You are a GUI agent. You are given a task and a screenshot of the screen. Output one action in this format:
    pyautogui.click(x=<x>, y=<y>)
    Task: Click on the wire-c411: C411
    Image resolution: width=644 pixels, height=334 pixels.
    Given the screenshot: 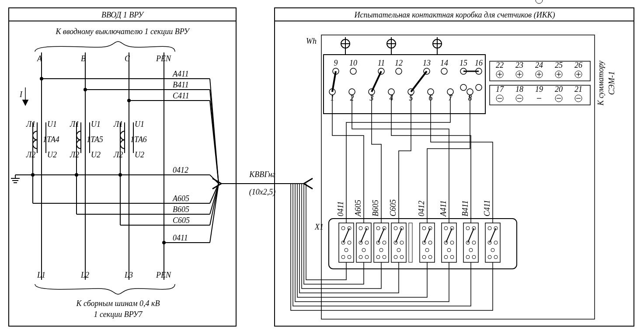 What is the action you would take?
    pyautogui.click(x=181, y=96)
    